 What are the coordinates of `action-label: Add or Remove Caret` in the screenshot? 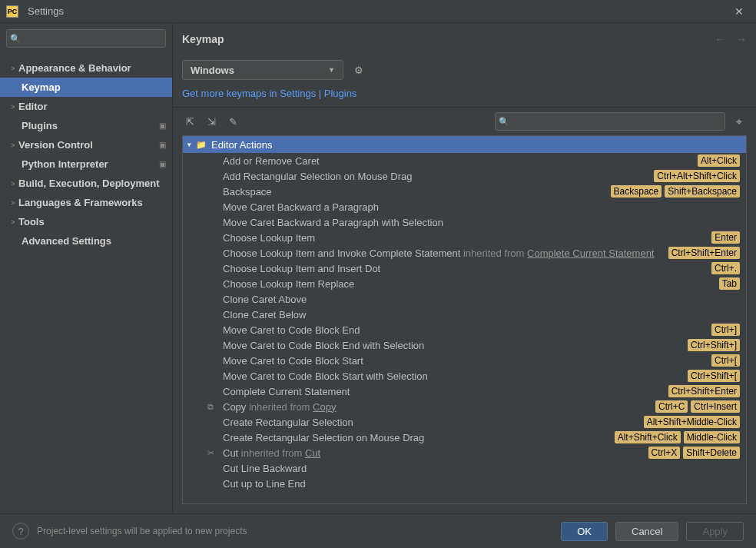 It's located at (460, 161).